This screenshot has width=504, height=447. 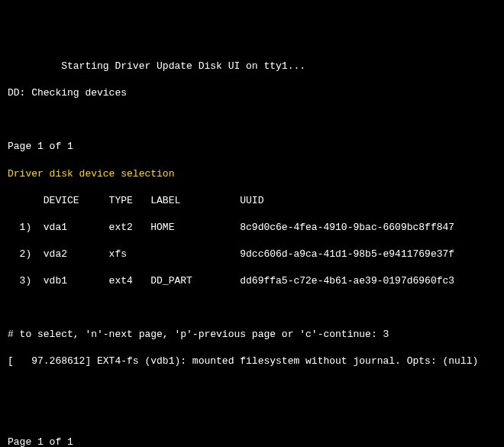 What do you see at coordinates (252, 174) in the screenshot?
I see `section-title-device-selection: Driver disk device selection` at bounding box center [252, 174].